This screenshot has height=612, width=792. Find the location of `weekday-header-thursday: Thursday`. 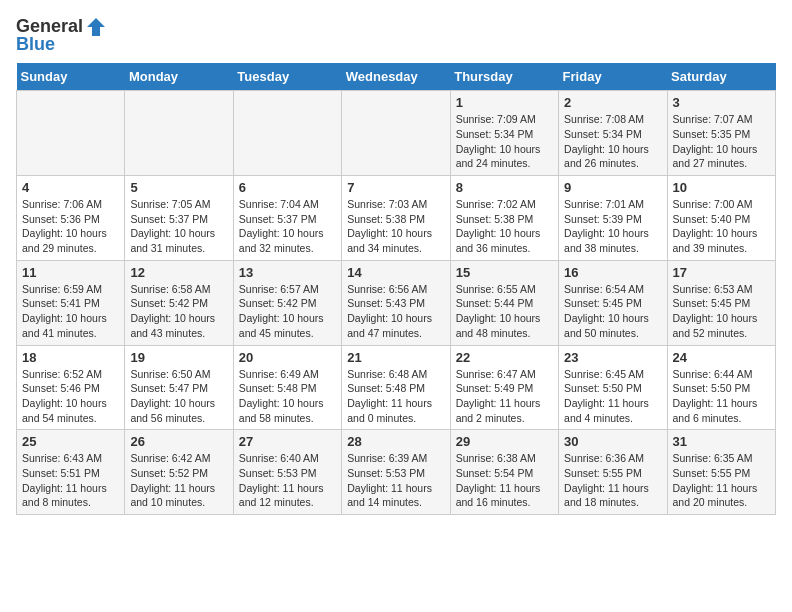

weekday-header-thursday: Thursday is located at coordinates (504, 77).